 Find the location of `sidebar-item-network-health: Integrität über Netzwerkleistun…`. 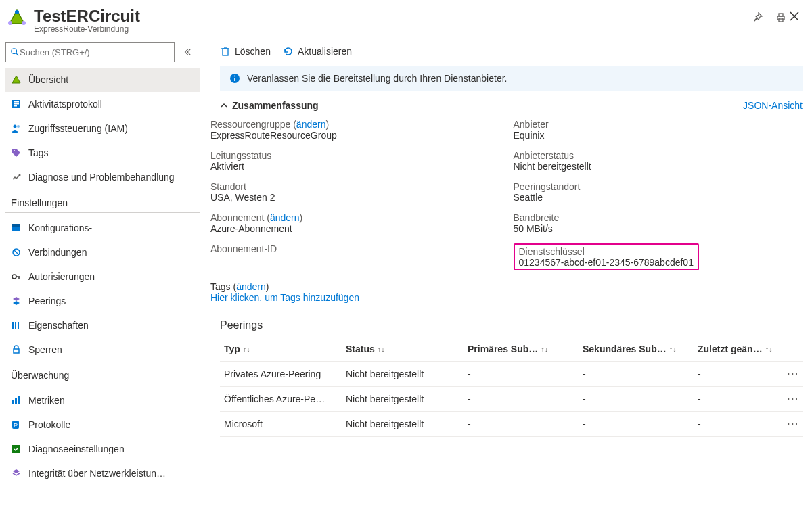

sidebar-item-network-health: Integrität über Netzwerkleistun… is located at coordinates (103, 473).